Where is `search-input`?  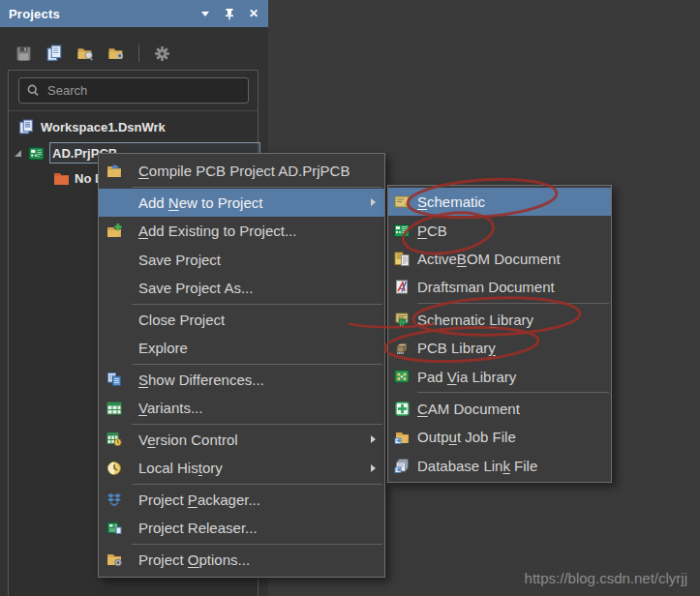 search-input is located at coordinates (135, 91).